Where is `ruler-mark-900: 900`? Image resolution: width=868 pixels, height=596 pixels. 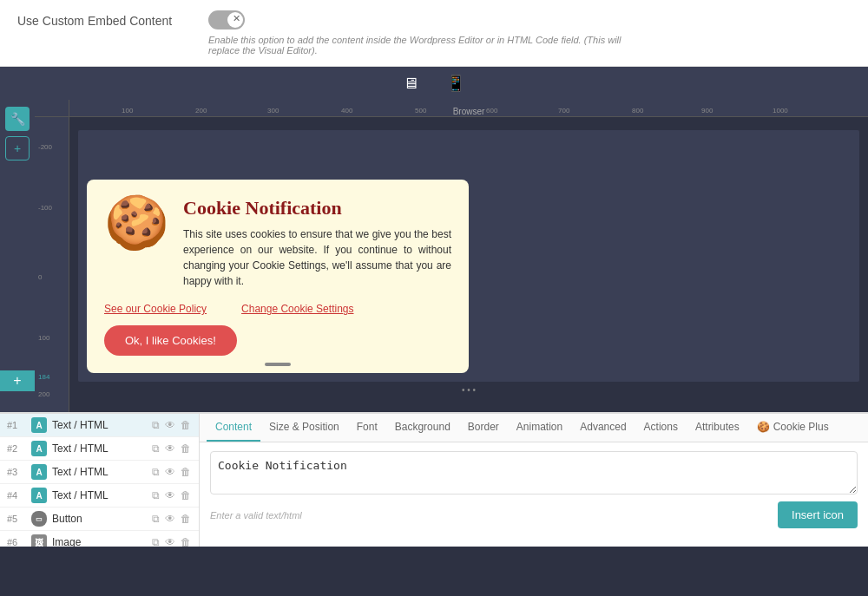 ruler-mark-900: 900 is located at coordinates (707, 111).